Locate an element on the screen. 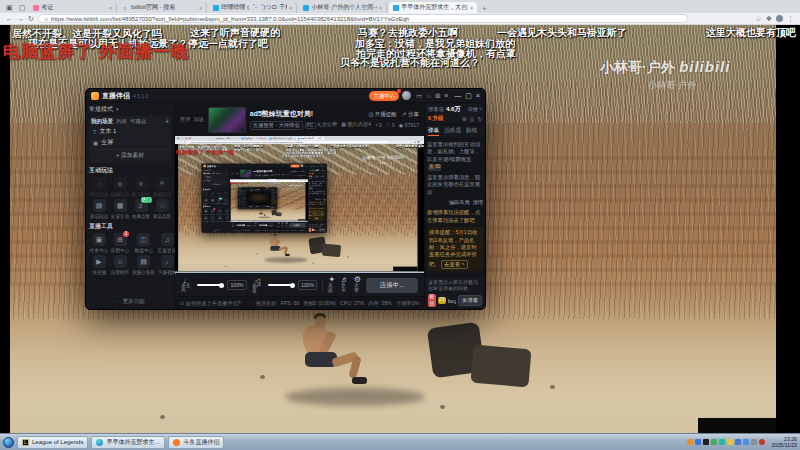  tab-search-icon: ▢ is located at coordinates (22, 8).